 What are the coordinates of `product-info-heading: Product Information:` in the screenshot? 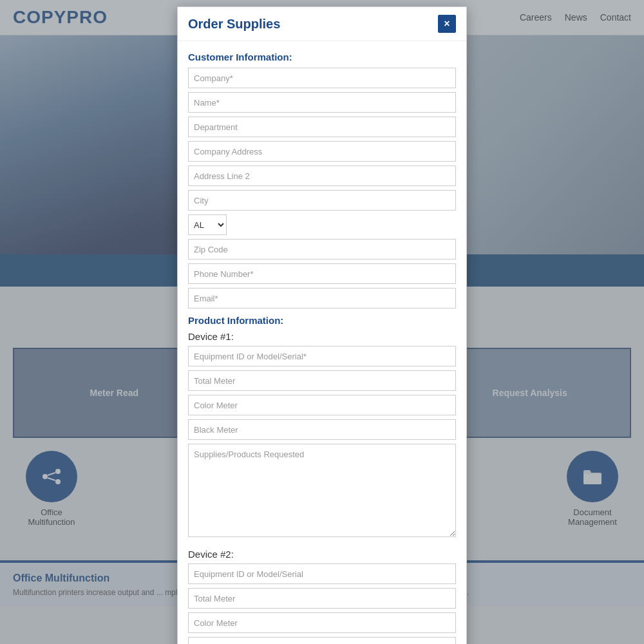 It's located at (322, 321).